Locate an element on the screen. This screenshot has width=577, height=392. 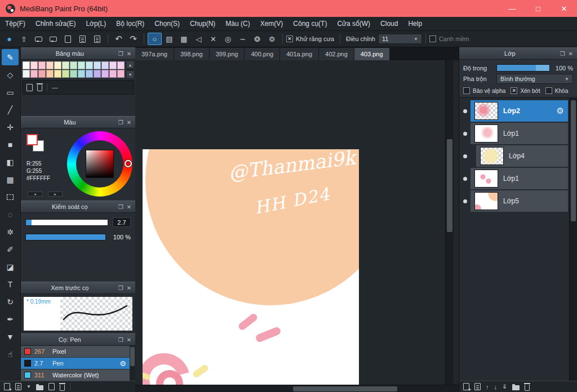
menu-file: Tệp(F) is located at coordinates (15, 24).